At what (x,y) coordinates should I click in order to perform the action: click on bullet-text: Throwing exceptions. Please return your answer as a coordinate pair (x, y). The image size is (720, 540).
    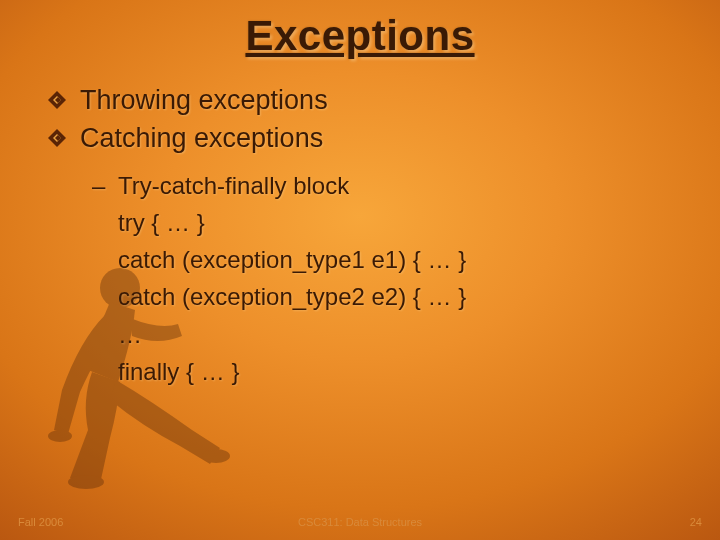
    Looking at the image, I should click on (204, 100).